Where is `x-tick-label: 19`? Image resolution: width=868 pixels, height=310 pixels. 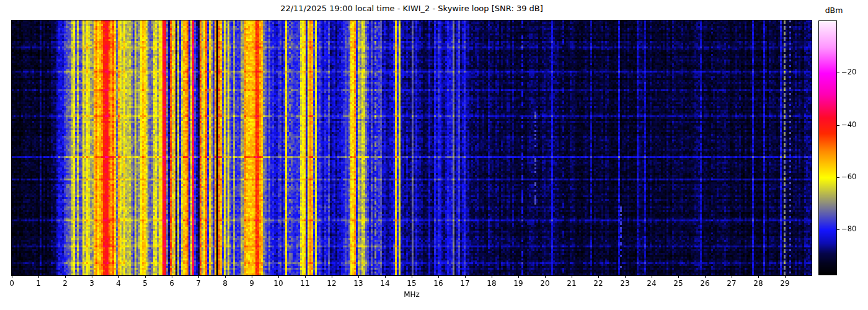
x-tick-label: 19 is located at coordinates (518, 283).